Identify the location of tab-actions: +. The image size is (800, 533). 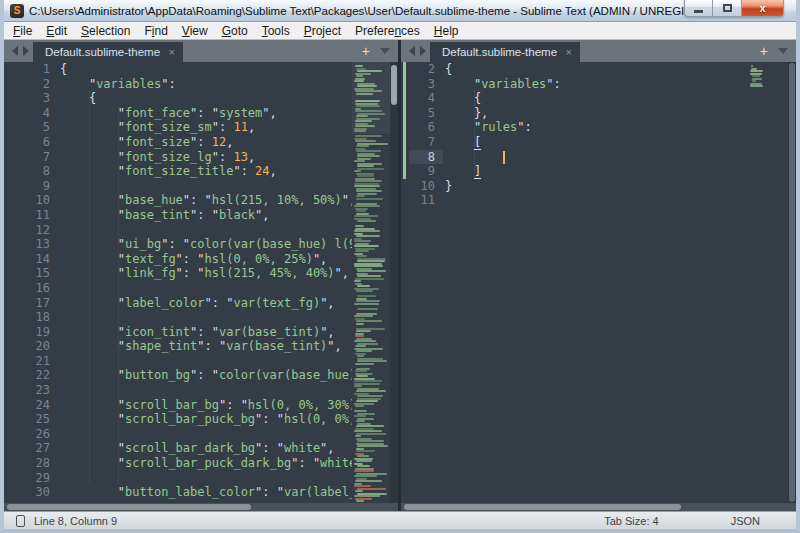
(376, 51).